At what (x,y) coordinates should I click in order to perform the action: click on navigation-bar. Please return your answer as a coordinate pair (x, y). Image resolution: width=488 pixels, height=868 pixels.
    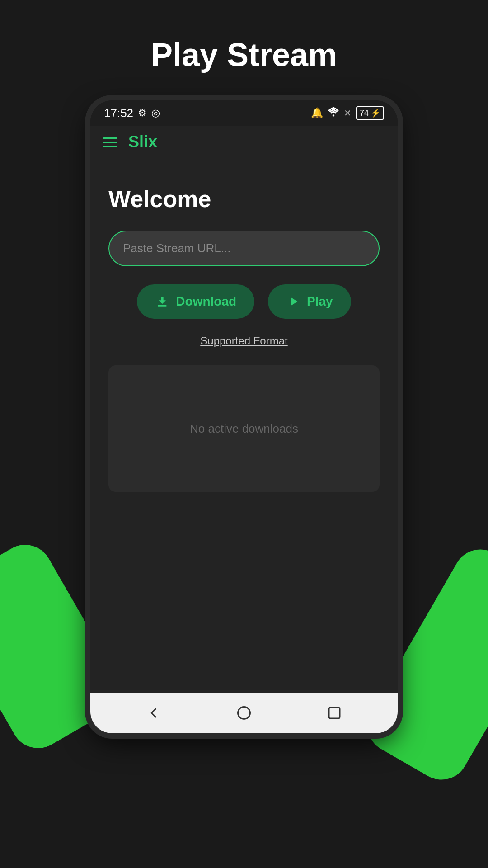
    Looking at the image, I should click on (244, 713).